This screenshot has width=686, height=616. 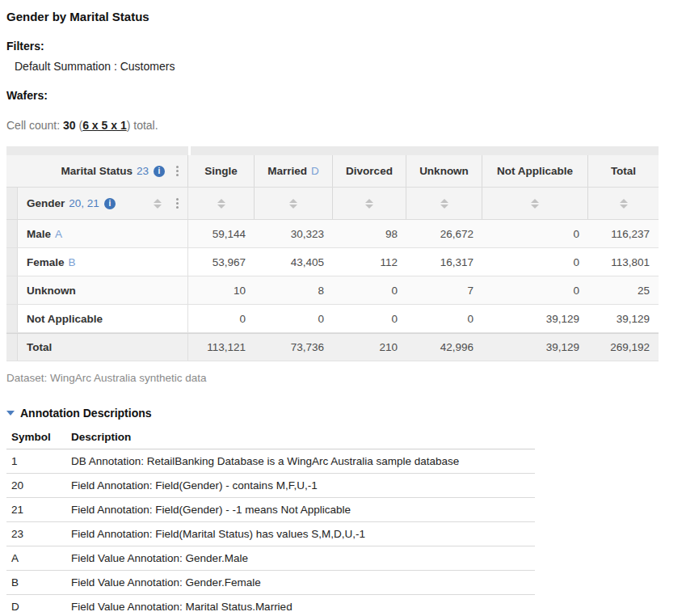 What do you see at coordinates (370, 204) in the screenshot?
I see `sort-cell-divorced` at bounding box center [370, 204].